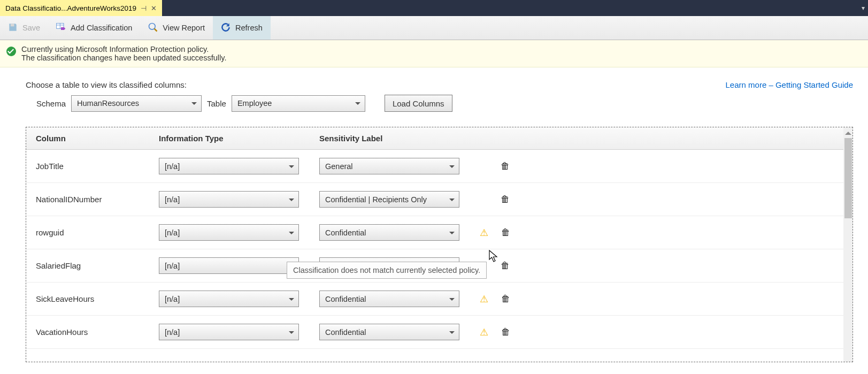  Describe the element at coordinates (239, 85) in the screenshot. I see `prompt-text: Choose a table to view its classified co…` at that location.